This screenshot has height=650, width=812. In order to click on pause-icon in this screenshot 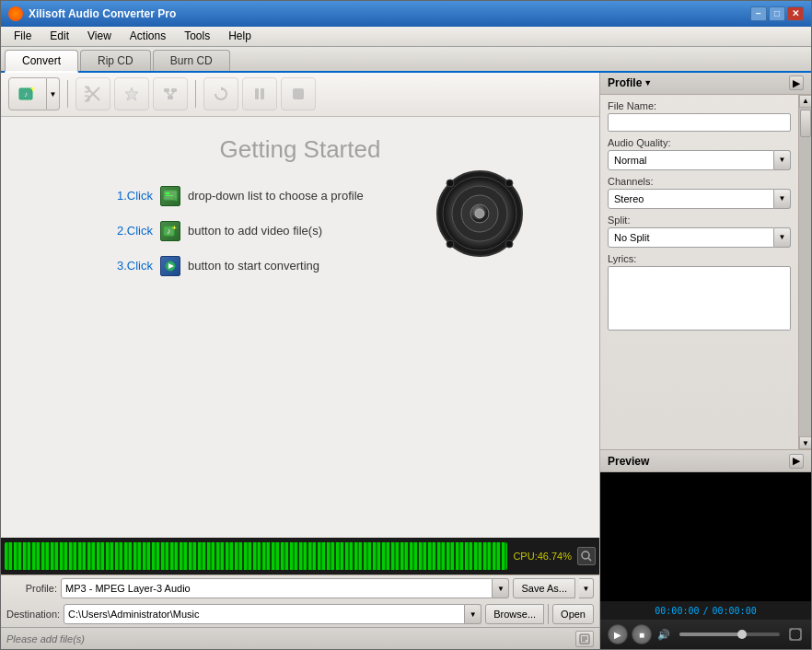, I will do `click(260, 94)`.